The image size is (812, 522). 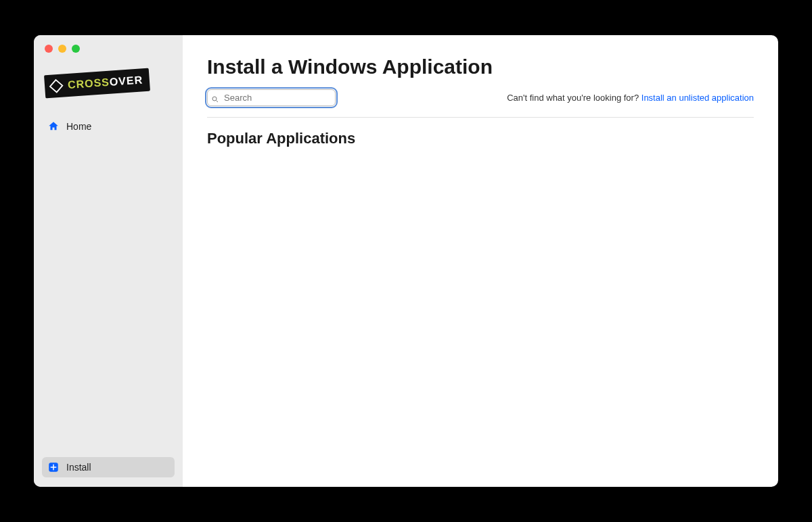 I want to click on sidebar-item-home: Home, so click(x=108, y=126).